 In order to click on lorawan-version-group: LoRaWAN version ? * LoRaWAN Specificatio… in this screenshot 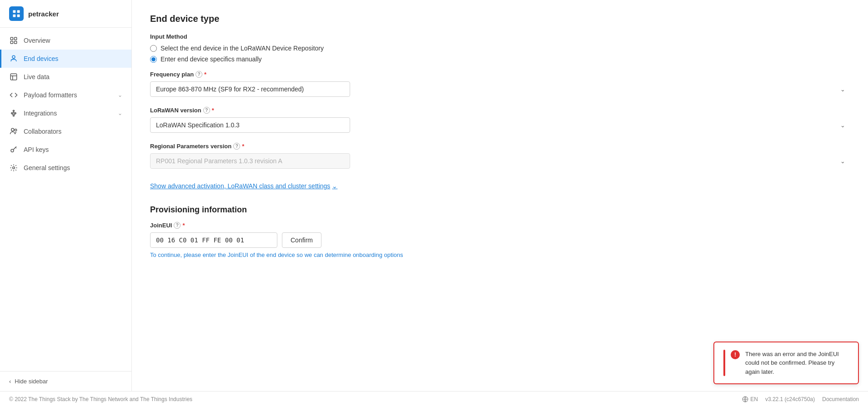, I will do `click(500, 120)`.